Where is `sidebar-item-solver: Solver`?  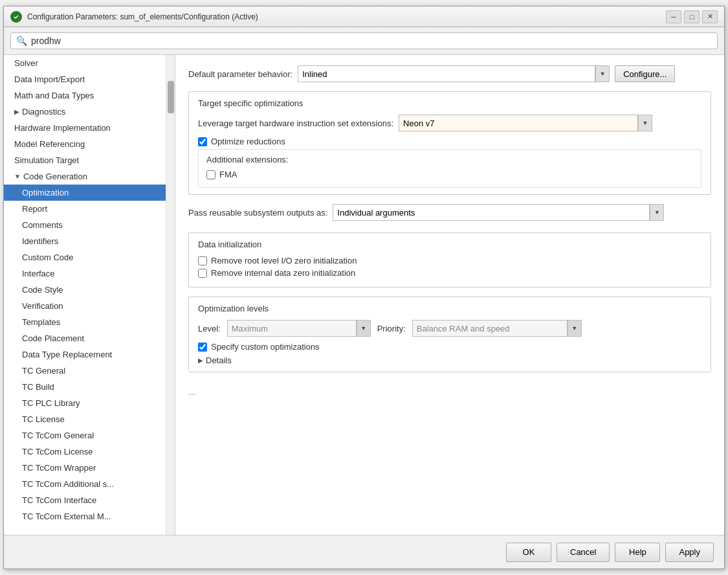
sidebar-item-solver: Solver is located at coordinates (89, 63).